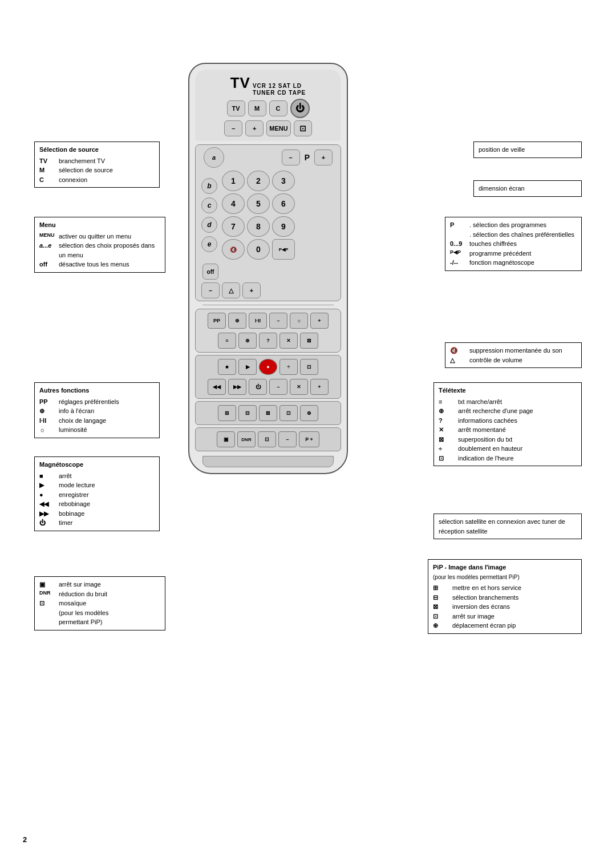 The width and height of the screenshot is (616, 861). I want to click on btn-mute: 🔇, so click(233, 249).